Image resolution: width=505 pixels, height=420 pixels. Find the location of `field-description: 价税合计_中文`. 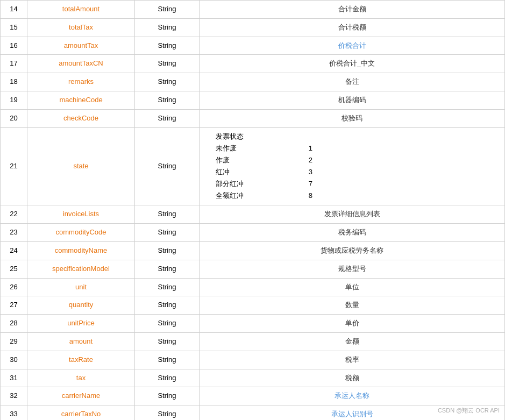

field-description: 价税合计_中文 is located at coordinates (352, 64).